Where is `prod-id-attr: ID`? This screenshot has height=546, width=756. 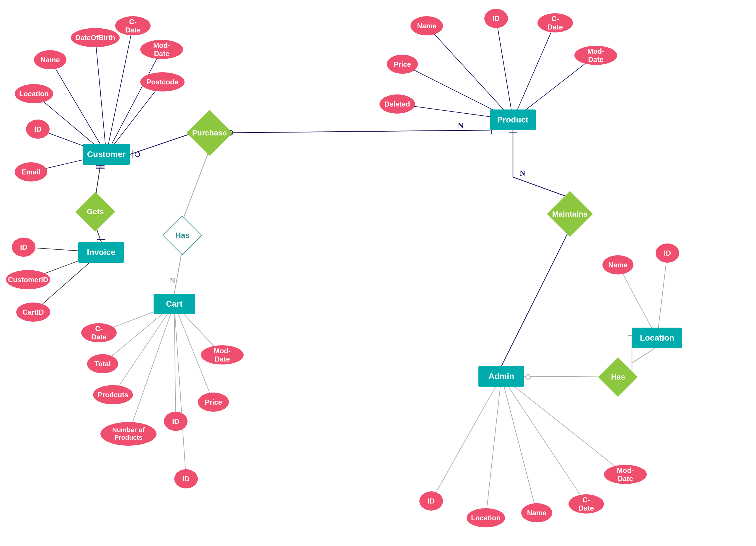 prod-id-attr: ID is located at coordinates (496, 19).